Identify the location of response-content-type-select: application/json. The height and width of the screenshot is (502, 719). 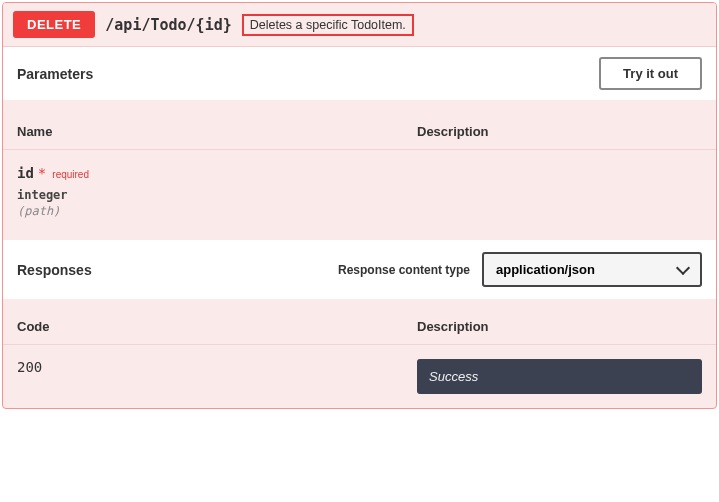
(592, 270).